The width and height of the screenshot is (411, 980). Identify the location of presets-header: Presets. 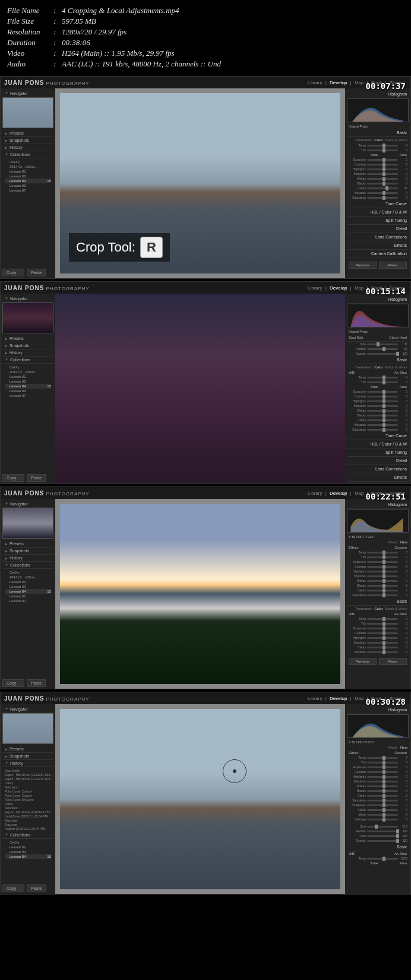
(17, 338).